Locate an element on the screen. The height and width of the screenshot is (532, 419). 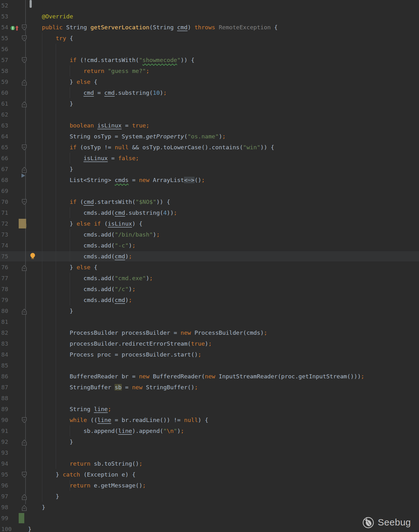
code-line: 99 is located at coordinates (210, 518).